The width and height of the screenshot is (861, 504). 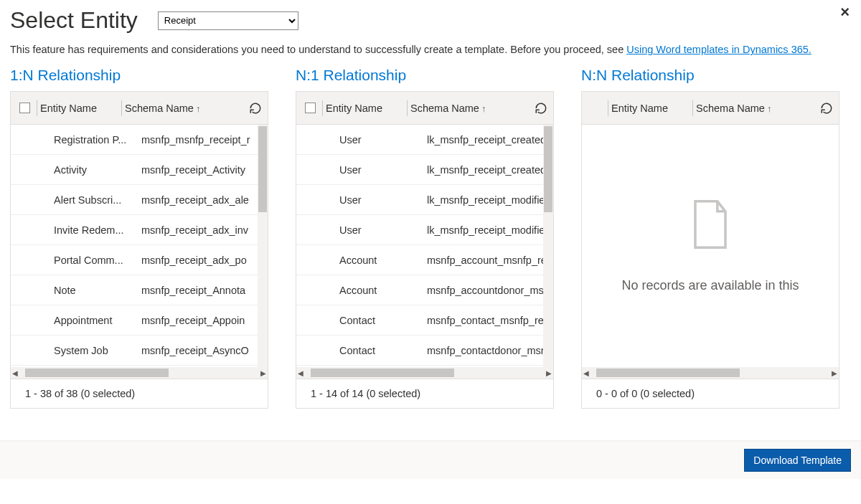 What do you see at coordinates (97, 170) in the screenshot?
I see `cell-entity-name: Activity` at bounding box center [97, 170].